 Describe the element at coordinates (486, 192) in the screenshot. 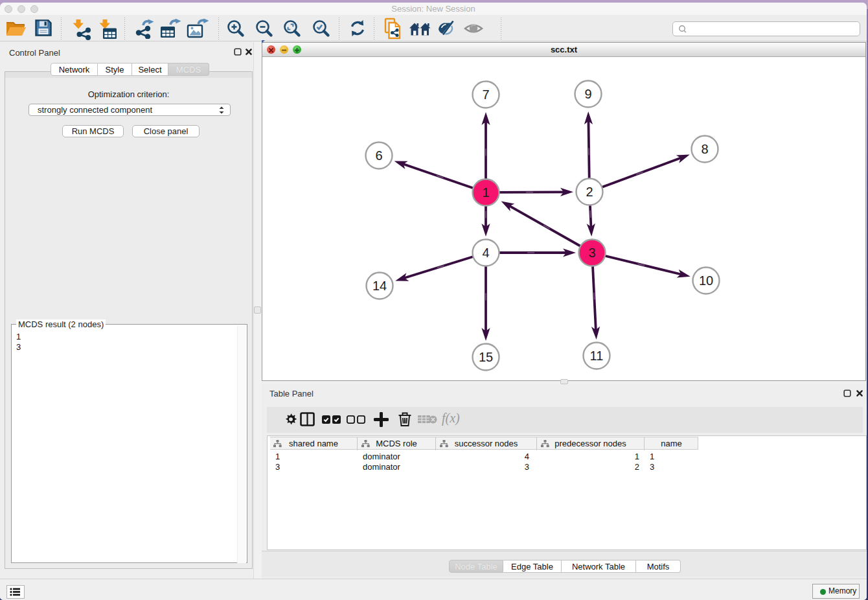

I see `svg-text: 1` at that location.